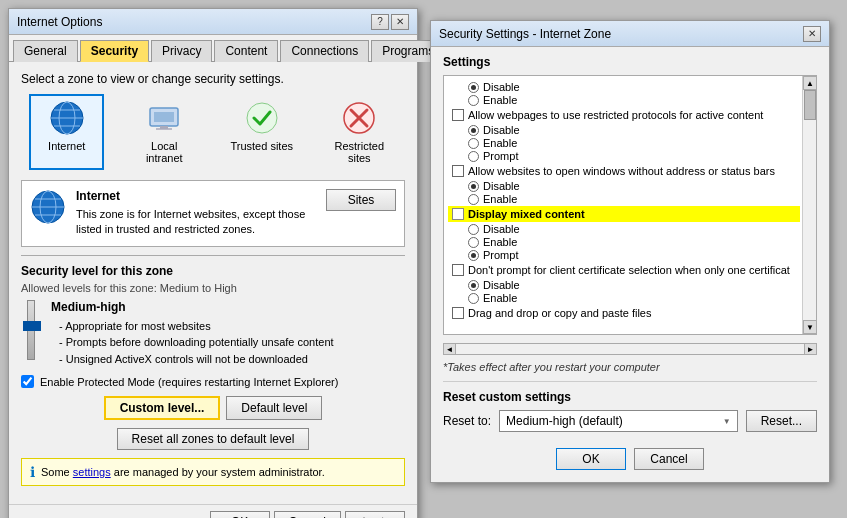 This screenshot has width=847, height=518. Describe the element at coordinates (213, 312) in the screenshot. I see `security-level-section: Security level for this zone Allowed lev…` at that location.